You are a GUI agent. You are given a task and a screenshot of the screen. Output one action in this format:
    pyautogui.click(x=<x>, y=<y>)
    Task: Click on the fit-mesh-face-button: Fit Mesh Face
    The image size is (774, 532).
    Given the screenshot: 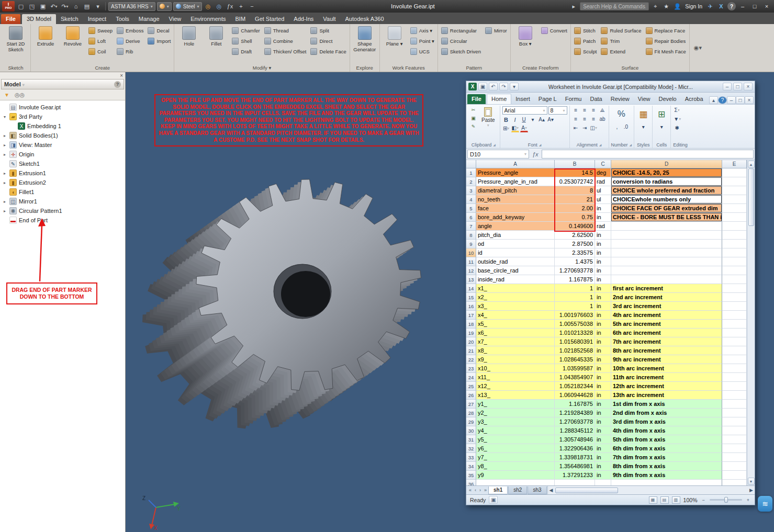 What is the action you would take?
    pyautogui.click(x=666, y=51)
    